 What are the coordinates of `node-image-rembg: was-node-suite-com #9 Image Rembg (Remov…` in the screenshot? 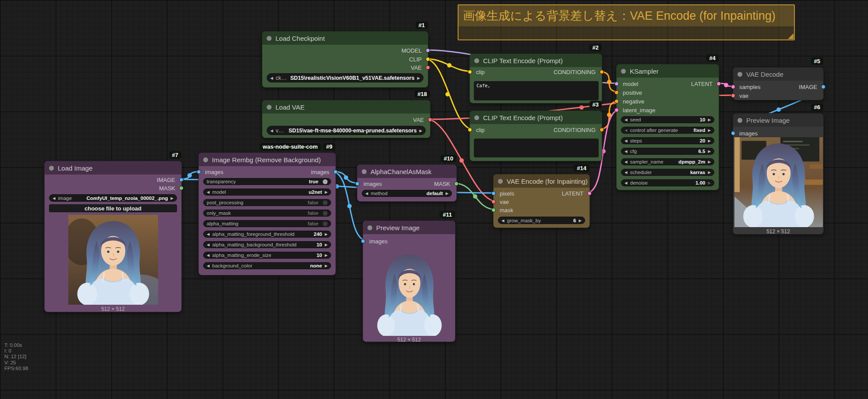 It's located at (267, 214).